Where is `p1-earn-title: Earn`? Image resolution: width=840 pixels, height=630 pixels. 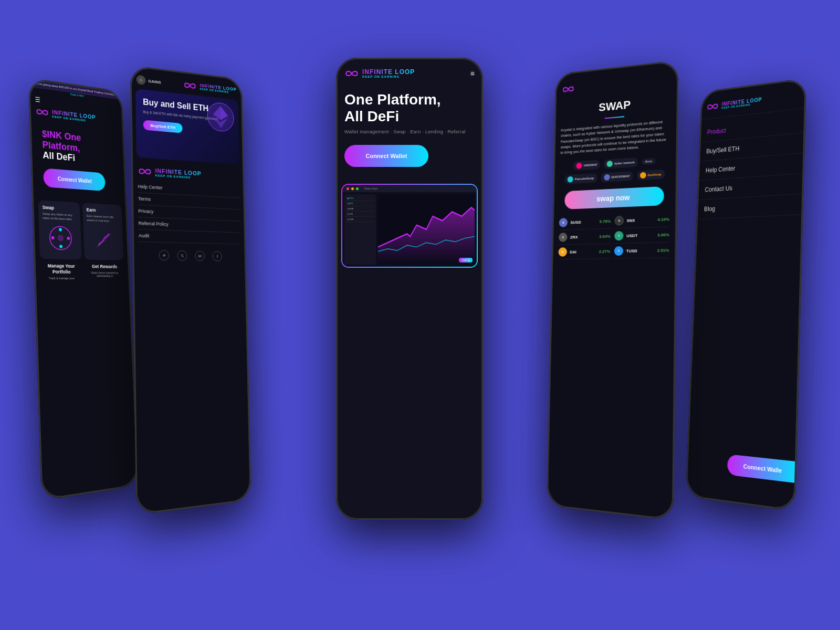 p1-earn-title: Earn is located at coordinates (102, 211).